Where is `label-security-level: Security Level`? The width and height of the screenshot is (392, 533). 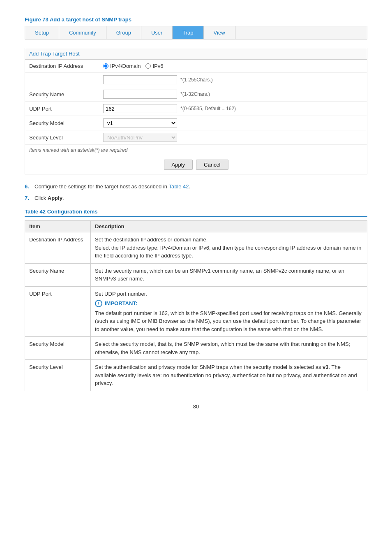
label-security-level: Security Level is located at coordinates (66, 137).